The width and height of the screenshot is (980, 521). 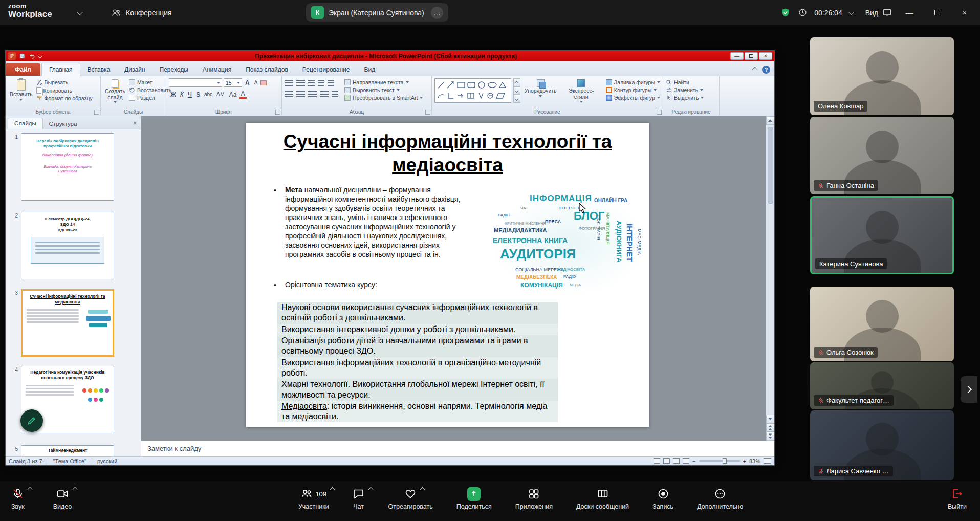 I want to click on language-indicator: русский, so click(x=107, y=461).